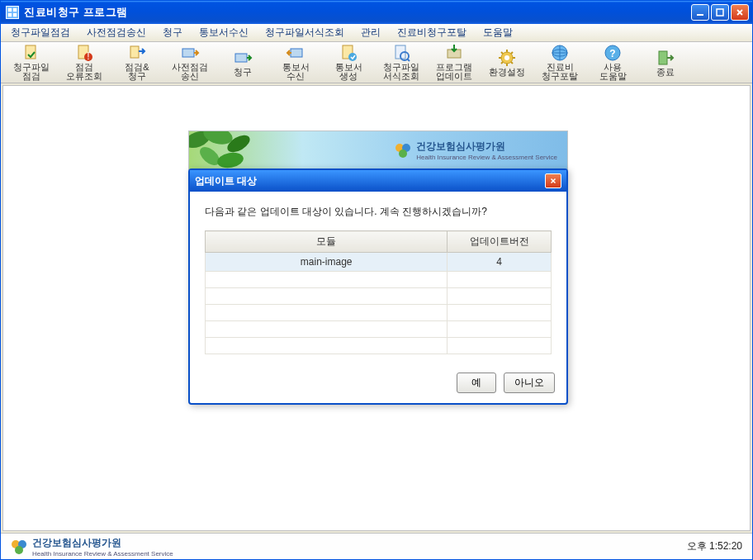 The width and height of the screenshot is (753, 560). Describe the element at coordinates (31, 72) in the screenshot. I see `toolbar-label: 청구파일 점검` at that location.